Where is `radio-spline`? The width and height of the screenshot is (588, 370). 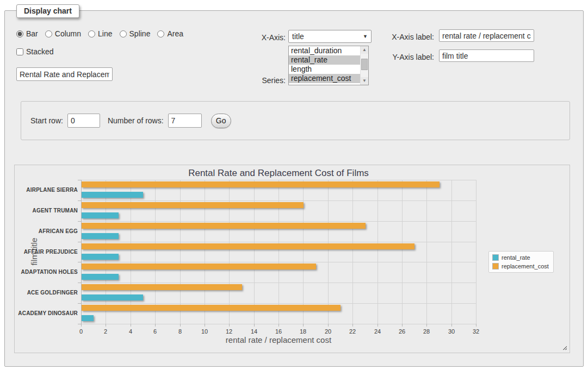
radio-spline is located at coordinates (123, 34).